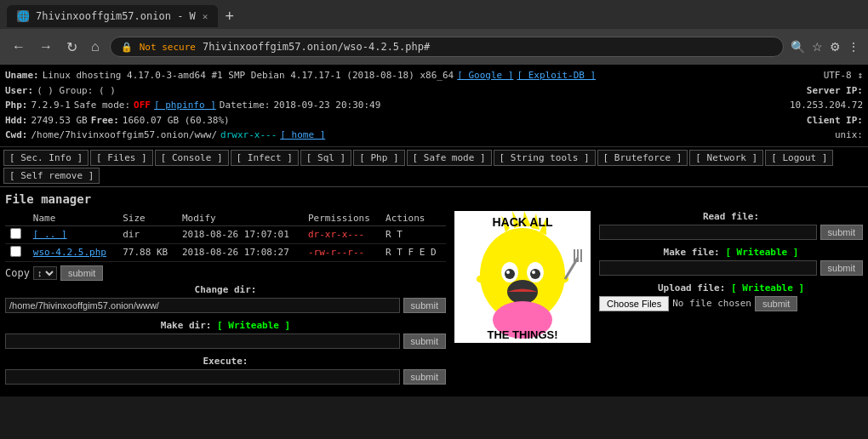 Image resolution: width=868 pixels, height=439 pixels. Describe the element at coordinates (835, 121) in the screenshot. I see `client-ip-label: Client IP:` at that location.